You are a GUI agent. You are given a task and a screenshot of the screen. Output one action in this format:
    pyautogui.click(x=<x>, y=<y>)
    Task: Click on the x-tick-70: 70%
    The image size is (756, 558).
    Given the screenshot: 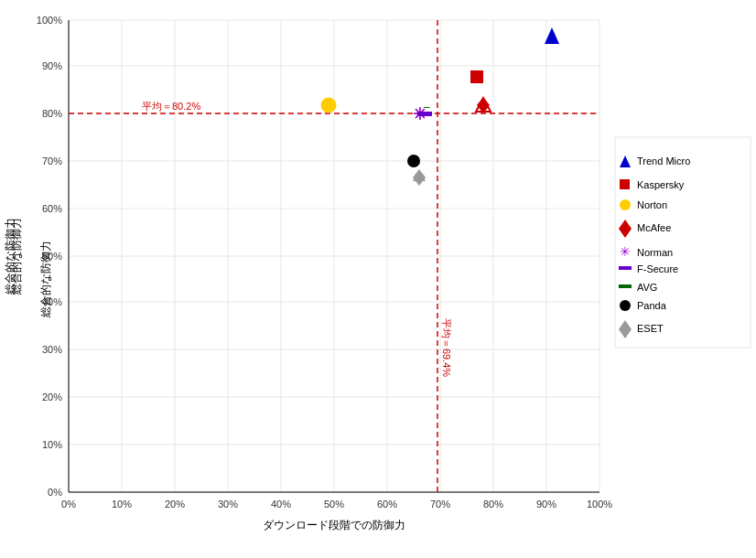 What is the action you would take?
    pyautogui.click(x=440, y=504)
    